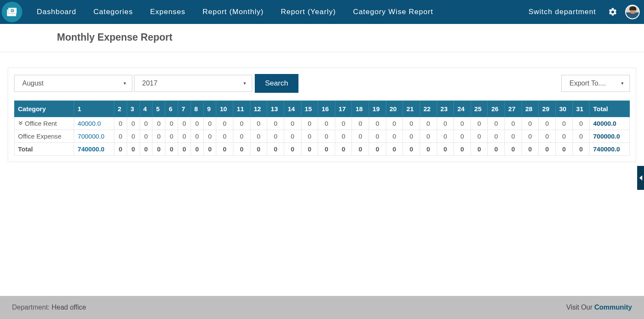 The image size is (644, 319). What do you see at coordinates (513, 109) in the screenshot?
I see `table-header-cell: 27` at bounding box center [513, 109].